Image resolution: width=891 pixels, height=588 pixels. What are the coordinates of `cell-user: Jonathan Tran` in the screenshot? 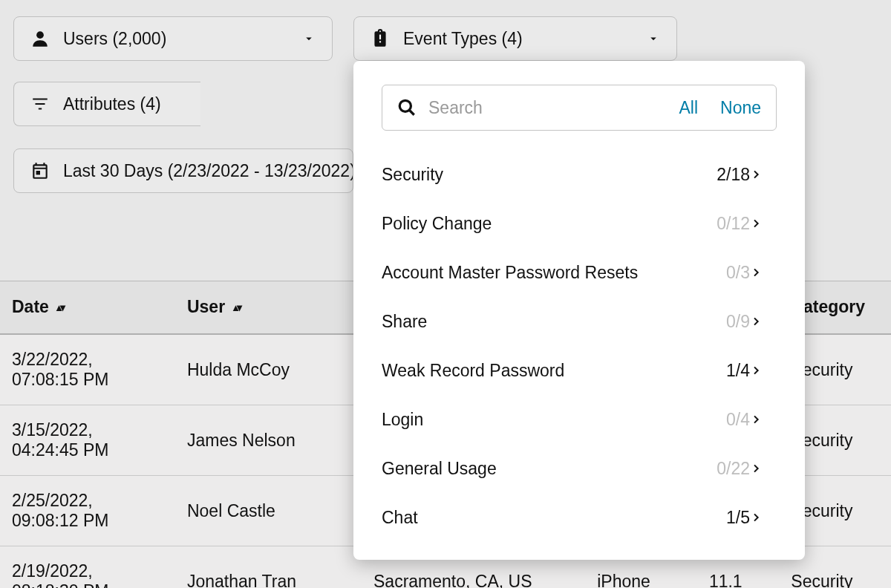 It's located at (269, 567).